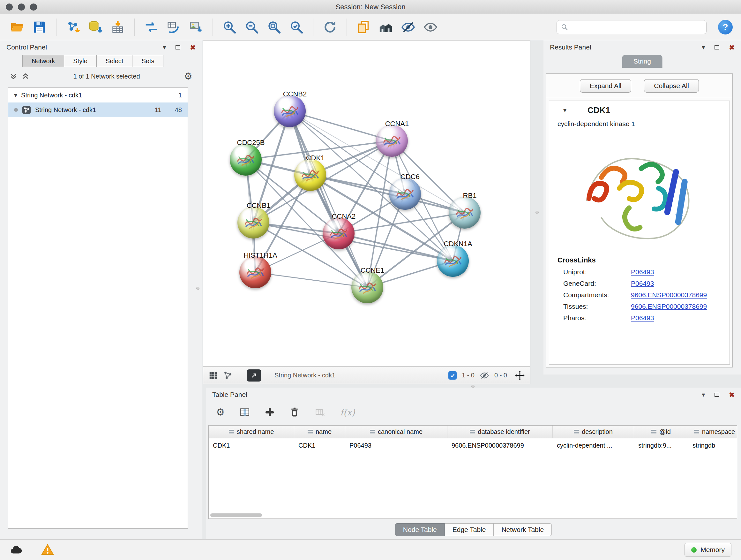  What do you see at coordinates (386, 27) in the screenshot?
I see `home-button` at bounding box center [386, 27].